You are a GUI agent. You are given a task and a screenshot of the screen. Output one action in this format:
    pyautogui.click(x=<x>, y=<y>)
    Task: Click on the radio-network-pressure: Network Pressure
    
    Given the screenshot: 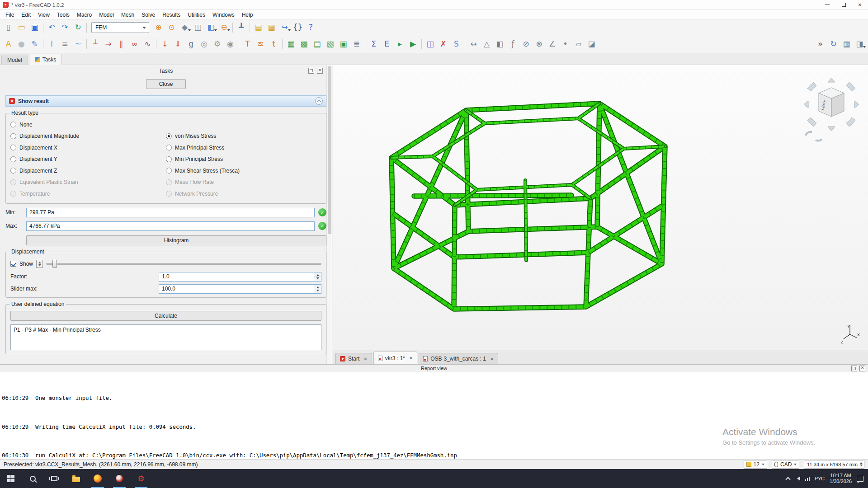 What is the action you would take?
    pyautogui.click(x=244, y=194)
    